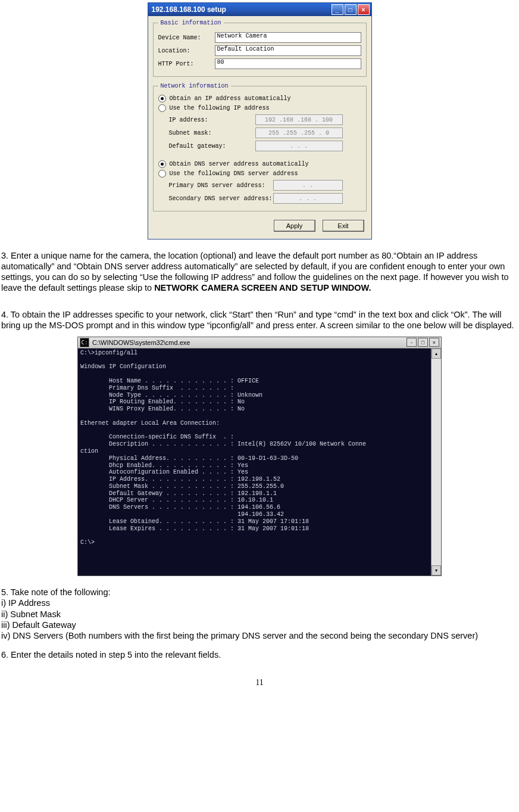  What do you see at coordinates (260, 683) in the screenshot?
I see `page-number: 11` at bounding box center [260, 683].